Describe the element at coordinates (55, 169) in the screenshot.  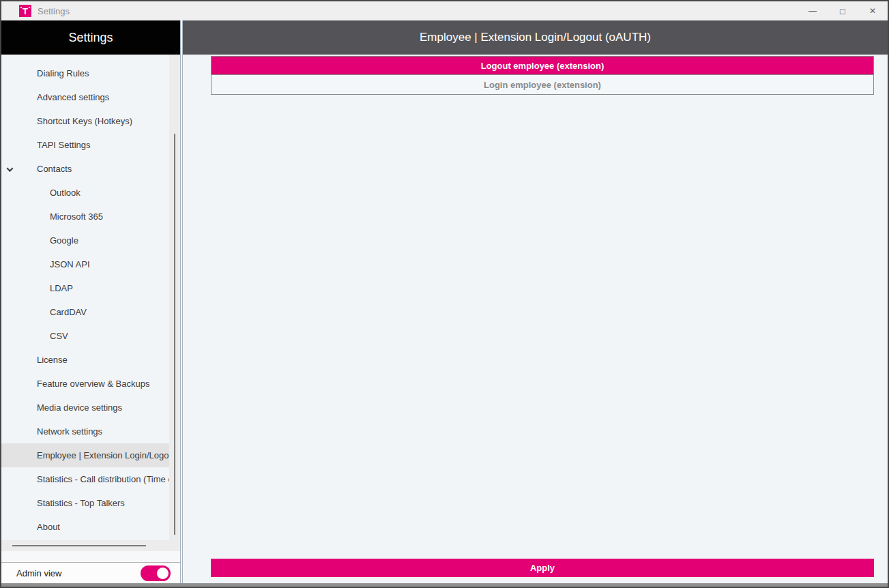
I see `sidebar-item-label: Contacts` at that location.